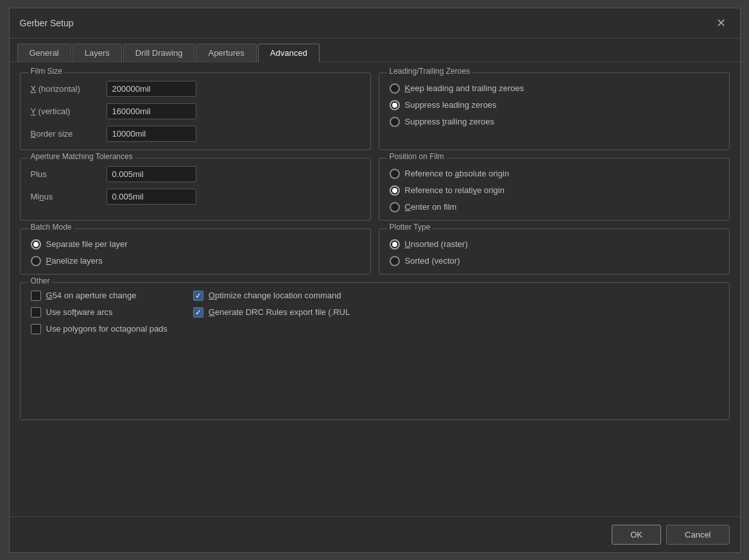 Image resolution: width=749 pixels, height=560 pixels. What do you see at coordinates (289, 53) in the screenshot?
I see `tab-advanced: Advanced` at bounding box center [289, 53].